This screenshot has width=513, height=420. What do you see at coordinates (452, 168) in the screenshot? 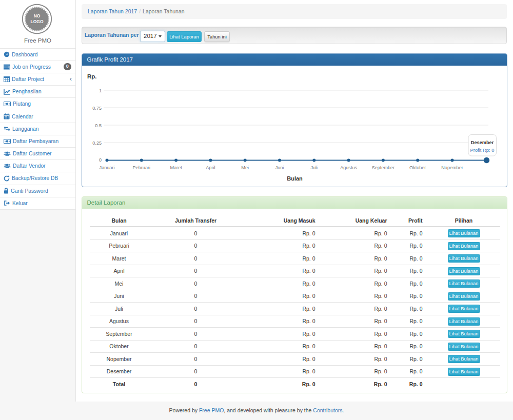
I see `svg-text: Nopember` at bounding box center [452, 168].